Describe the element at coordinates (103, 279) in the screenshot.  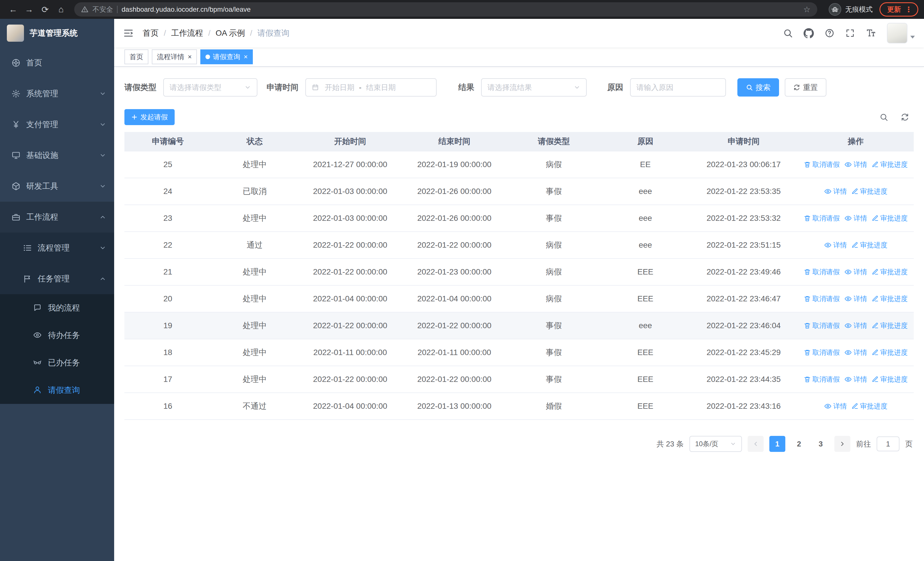
I see `chevron-up-icon` at that location.